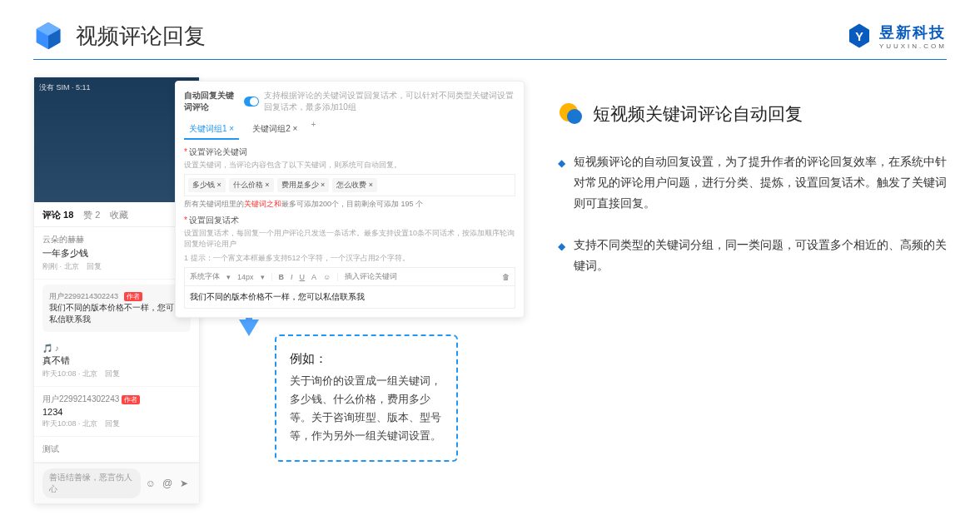  Describe the element at coordinates (117, 412) in the screenshot. I see `comment-item: 用户2299214302243 作者 1234 昨天10:08 · 北京 回复` at that location.